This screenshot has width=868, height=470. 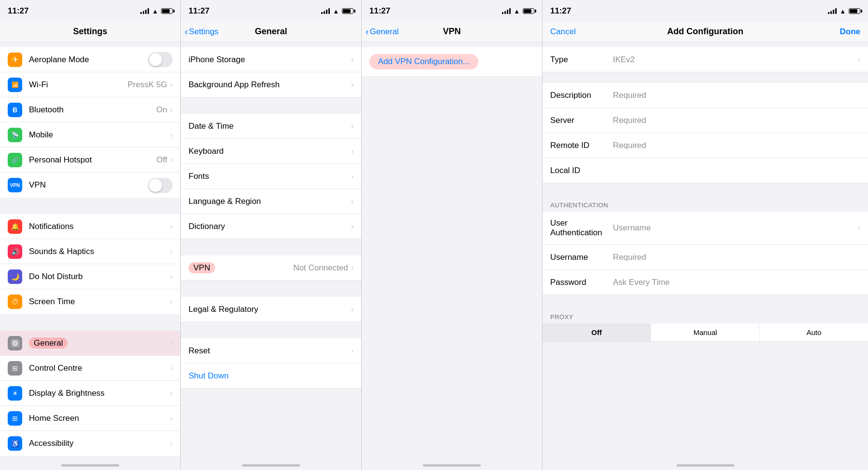 I want to click on remoteid-row: Remote ID Required, so click(x=705, y=146).